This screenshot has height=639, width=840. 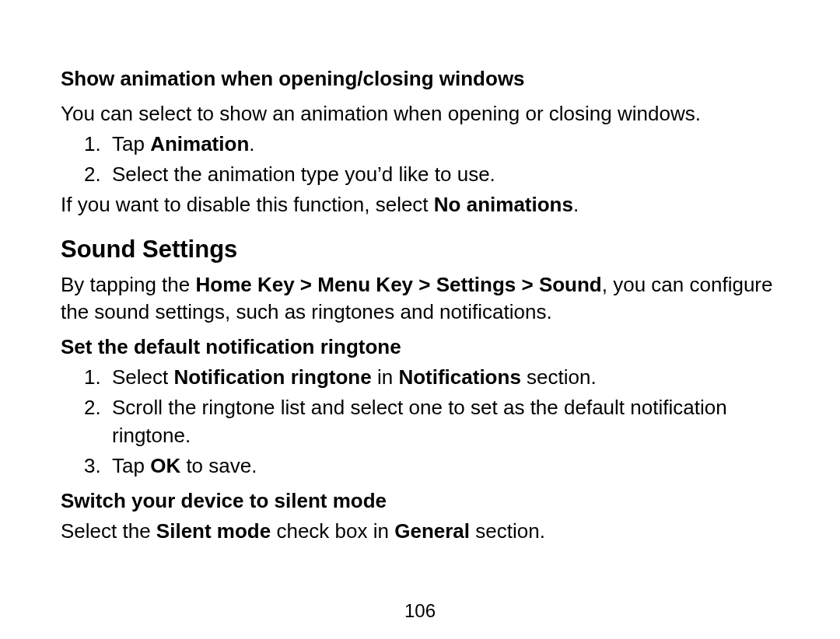 I want to click on list-item-content: Select Notification ringtone in Notifica…, so click(x=449, y=378).